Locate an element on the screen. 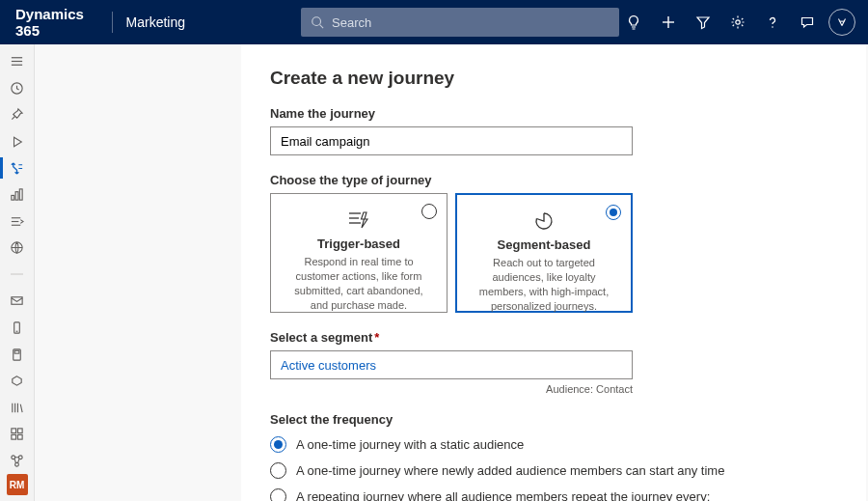  connectors-icon is located at coordinates (17, 461).